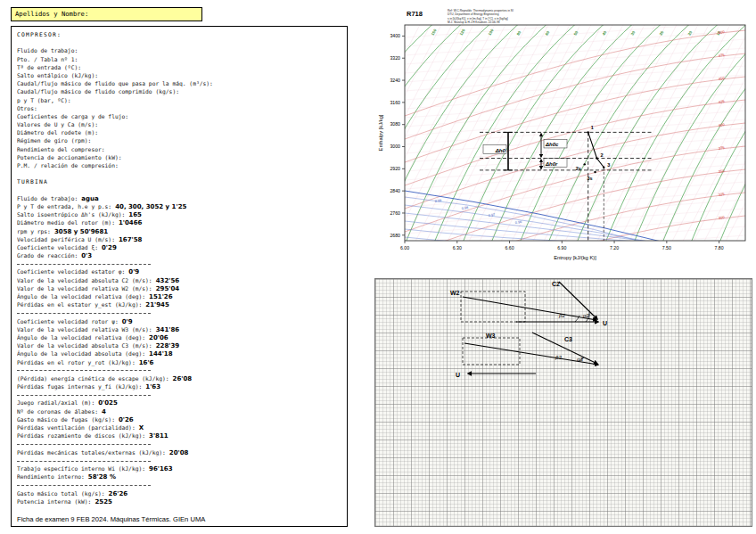 This screenshot has width=756, height=534. I want to click on field-value-handwritten: 20'06, so click(159, 338).